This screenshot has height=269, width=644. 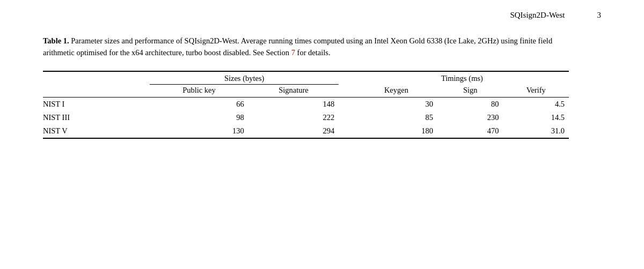 I want to click on verify-header: Verify, so click(x=537, y=91).